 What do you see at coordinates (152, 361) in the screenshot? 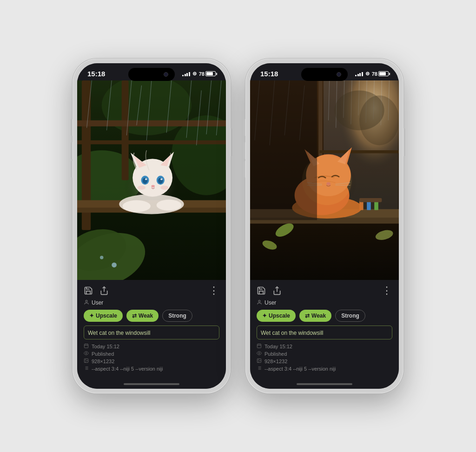
I see `meta-resolution-left: 928×1232` at bounding box center [152, 361].